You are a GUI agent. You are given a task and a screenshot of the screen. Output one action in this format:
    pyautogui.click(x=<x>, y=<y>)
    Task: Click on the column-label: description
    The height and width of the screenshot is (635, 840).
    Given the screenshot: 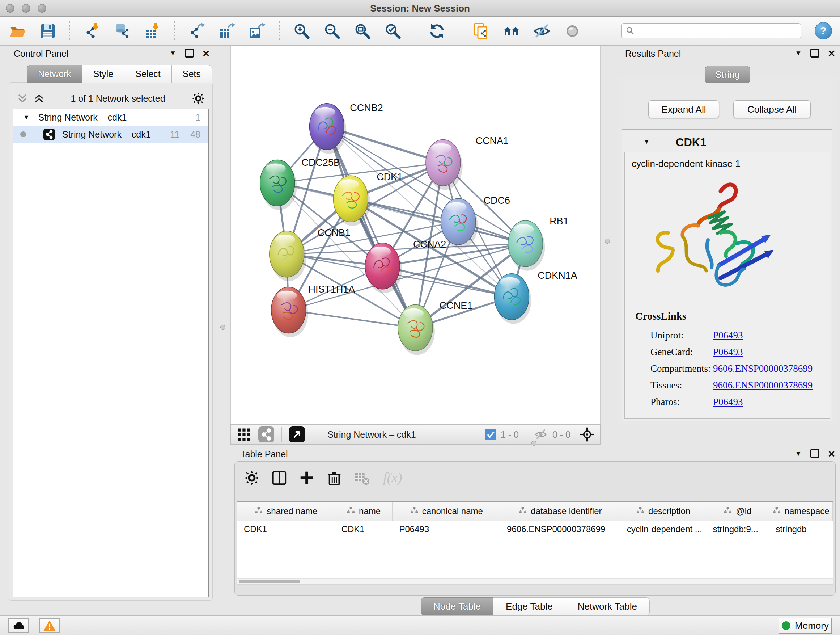 What is the action you would take?
    pyautogui.click(x=669, y=511)
    